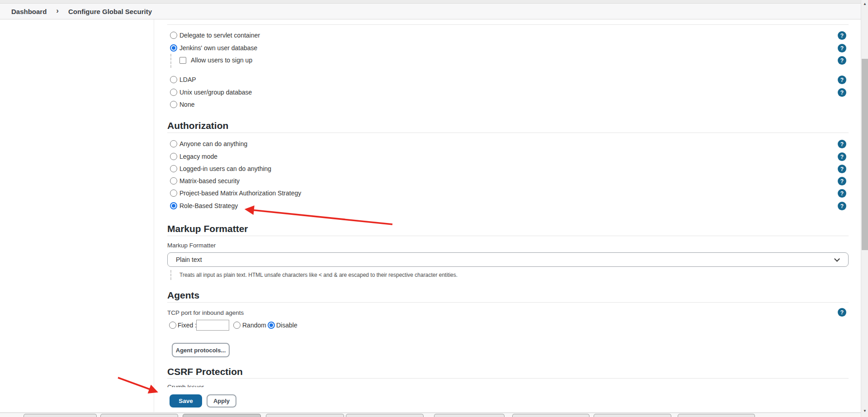 This screenshot has height=417, width=868. I want to click on radio-unix-db, so click(174, 92).